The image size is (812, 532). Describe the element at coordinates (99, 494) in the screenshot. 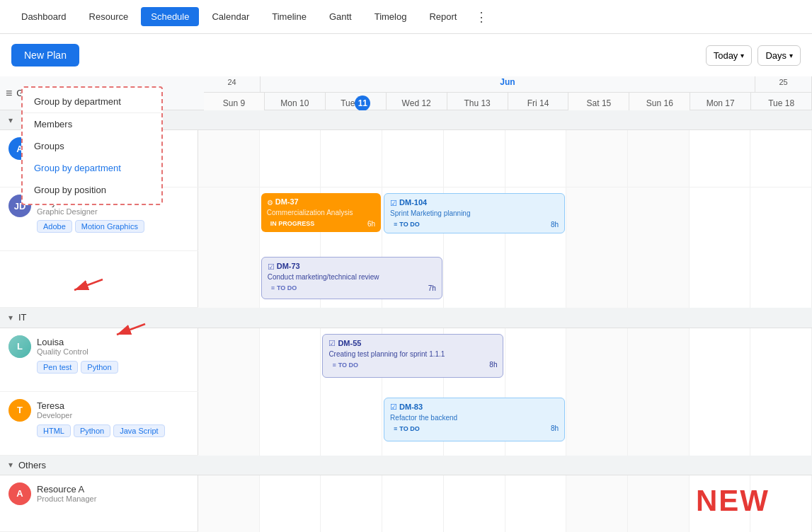

I see `person-header-resource-a: A Resource A Product Manager` at that location.